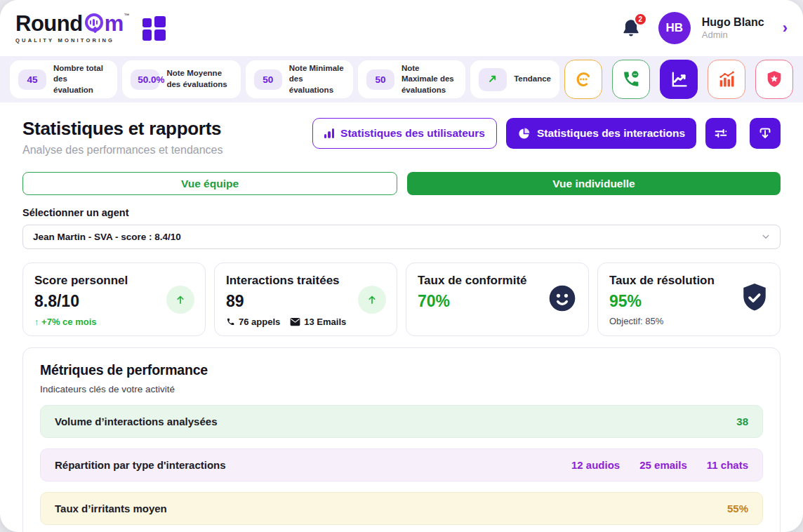 The height and width of the screenshot is (532, 803). What do you see at coordinates (631, 28) in the screenshot?
I see `notifications-bell-icon: 2` at bounding box center [631, 28].